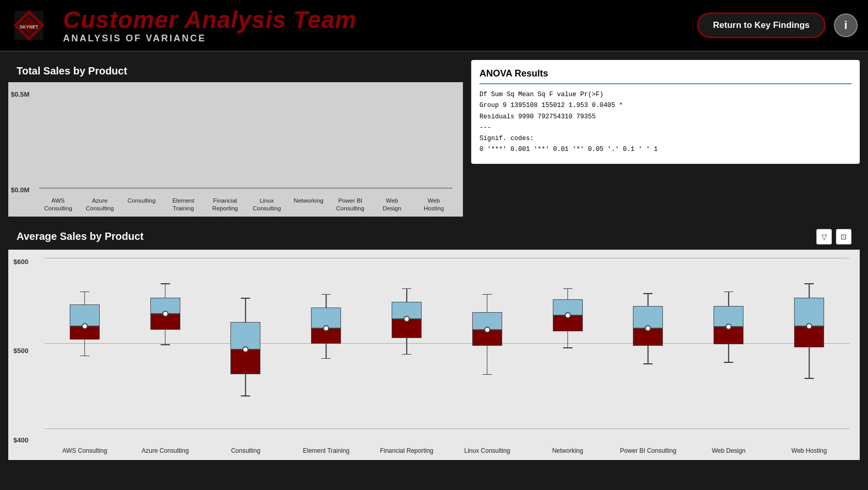  What do you see at coordinates (434, 205) in the screenshot?
I see `x-label: Web Hosting` at bounding box center [434, 205].